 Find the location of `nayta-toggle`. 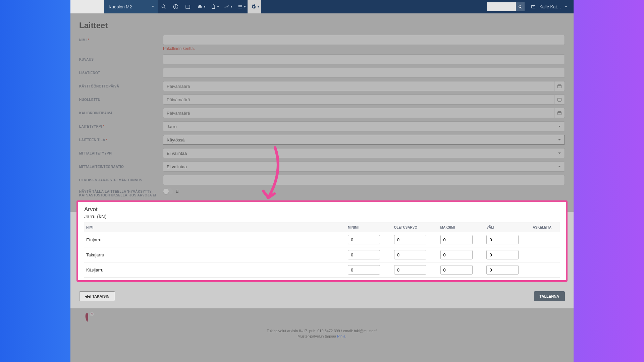

nayta-toggle is located at coordinates (168, 191).